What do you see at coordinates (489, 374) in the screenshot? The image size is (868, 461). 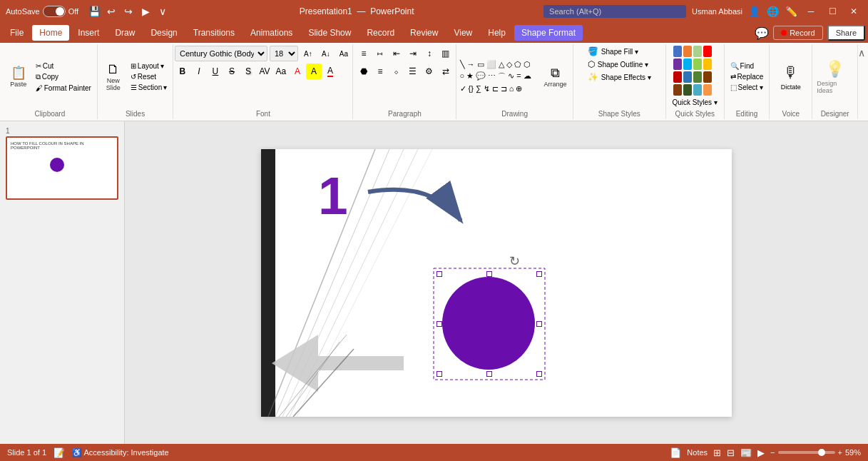 I see `handle-bottom-middle` at bounding box center [489, 374].